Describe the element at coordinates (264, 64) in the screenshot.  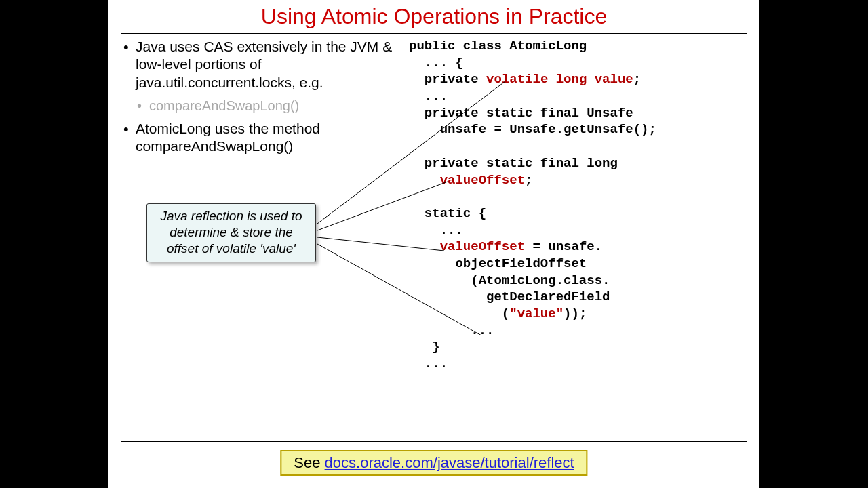
I see `bullet-text: Java uses CAS extensively in the JVM & l…` at that location.